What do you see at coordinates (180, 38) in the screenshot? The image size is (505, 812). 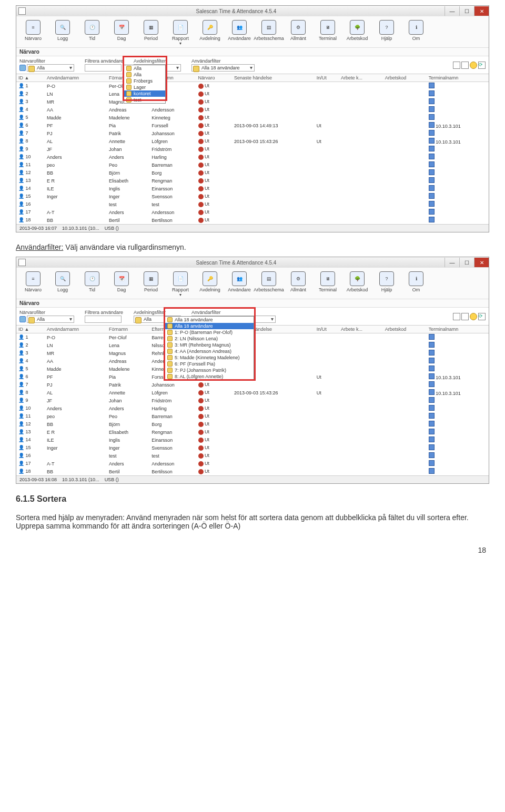 I see `toolbar-label: Rapport` at bounding box center [180, 38].